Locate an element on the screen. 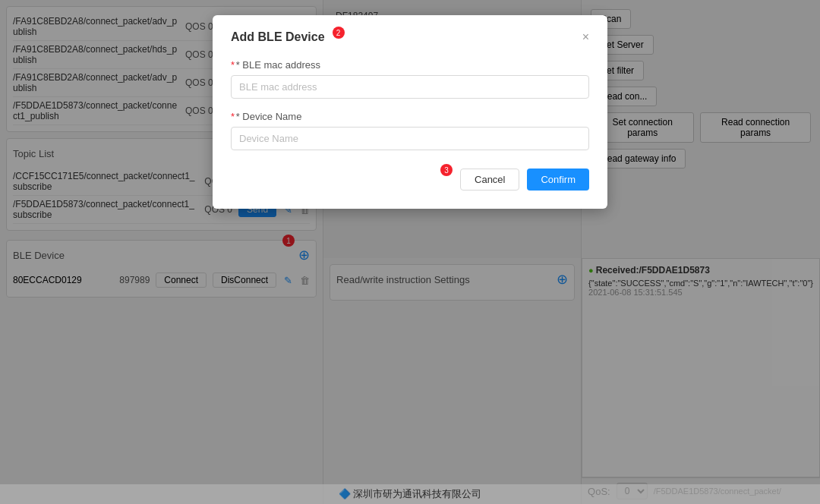  confirm-button: Confirm is located at coordinates (558, 179).